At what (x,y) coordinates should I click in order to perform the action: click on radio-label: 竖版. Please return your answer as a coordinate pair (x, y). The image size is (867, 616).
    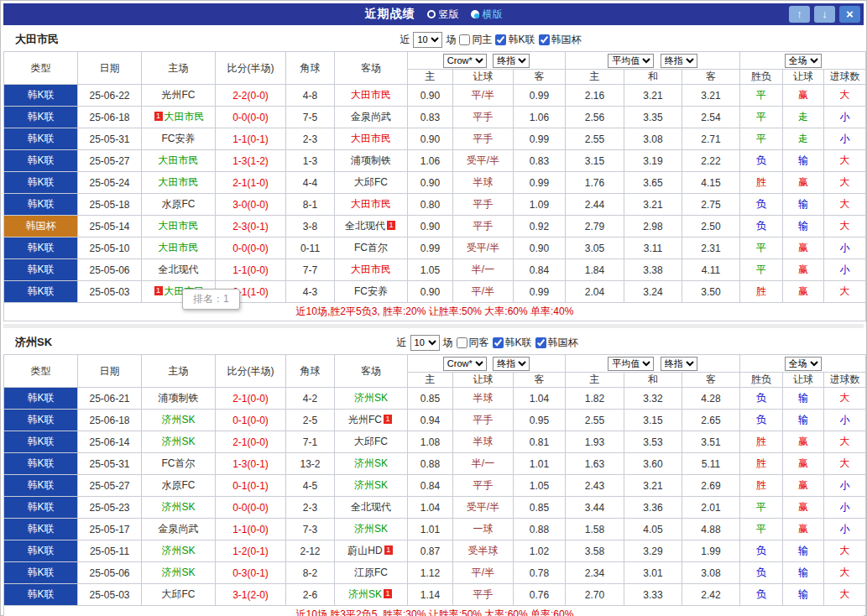
    Looking at the image, I should click on (449, 15).